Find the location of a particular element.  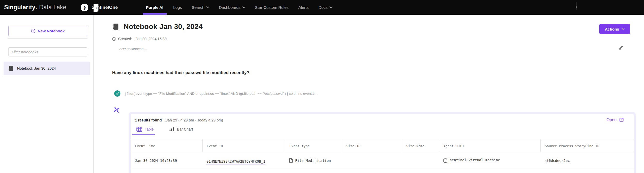

column-header-event-id: Event ID is located at coordinates (244, 146).